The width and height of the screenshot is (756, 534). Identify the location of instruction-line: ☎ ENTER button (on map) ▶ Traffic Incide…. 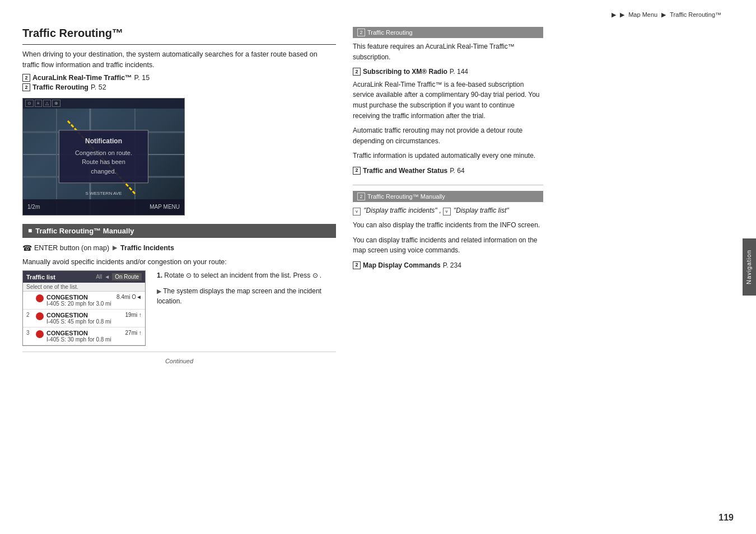
(179, 248).